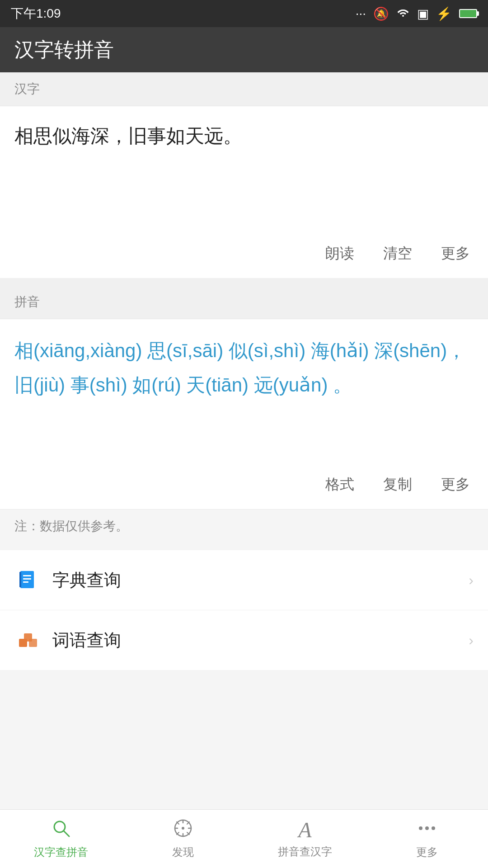 Image resolution: width=488 pixels, height=868 pixels. I want to click on title-bar: 汉字转拼音, so click(244, 50).